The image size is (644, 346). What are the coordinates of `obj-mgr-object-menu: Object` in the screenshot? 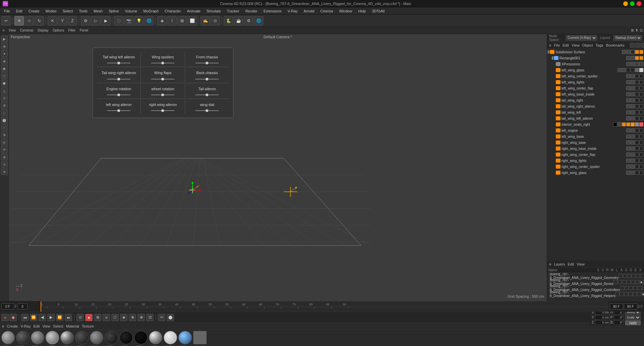 It's located at (588, 45).